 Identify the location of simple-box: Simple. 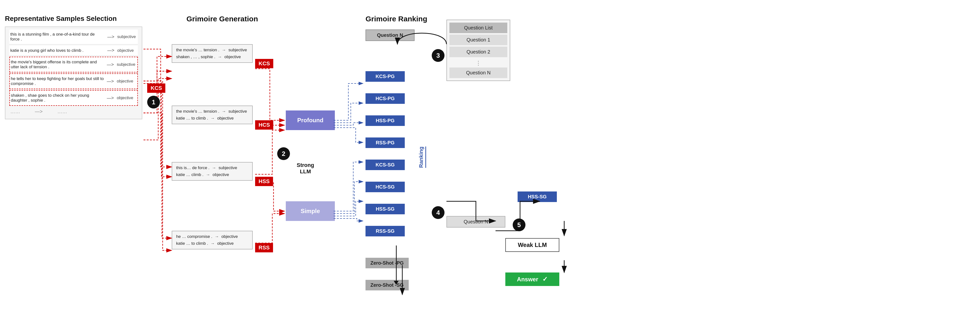
(310, 211).